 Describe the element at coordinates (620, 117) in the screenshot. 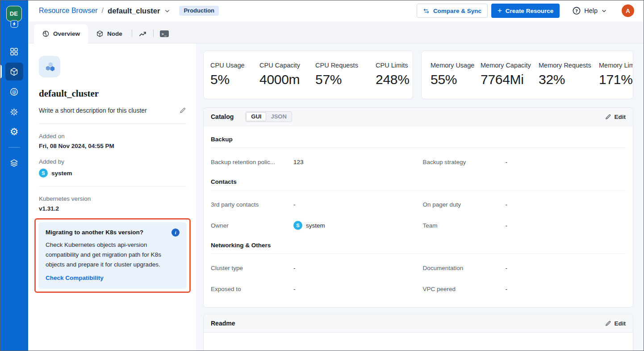

I see `catalog-edit-label: Edit` at that location.